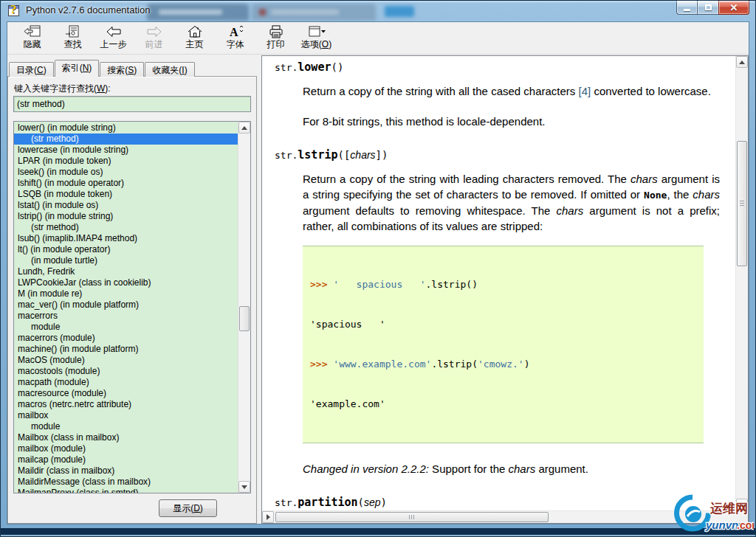 The height and width of the screenshot is (537, 756). Describe the element at coordinates (268, 517) in the screenshot. I see `content-scroll-right-button` at that location.